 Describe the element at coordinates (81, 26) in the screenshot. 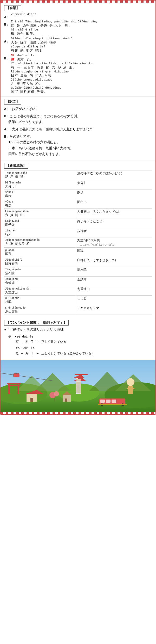

I see `chinese-b1a: 这 是 汤坪街道，旁边 是 大分 川，` at that location.